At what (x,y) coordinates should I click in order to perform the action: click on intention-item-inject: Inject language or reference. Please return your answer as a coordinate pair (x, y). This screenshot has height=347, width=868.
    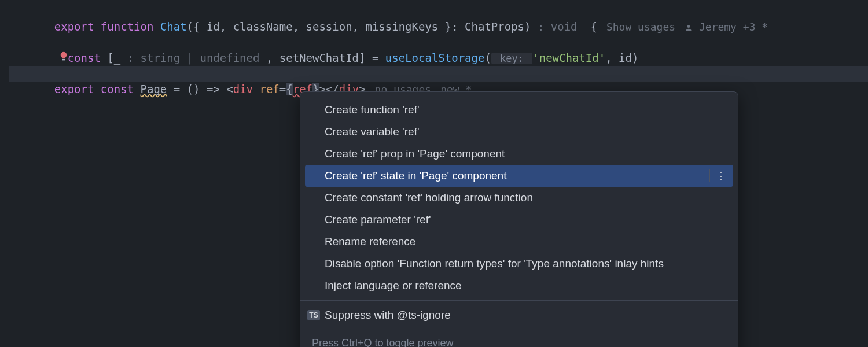
    Looking at the image, I should click on (519, 286).